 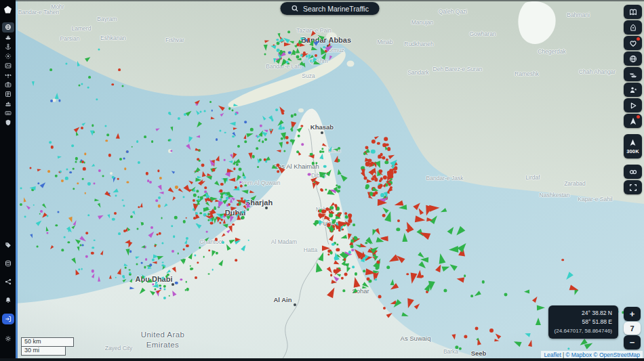 I want to click on toolbar-world-button, so click(x=633, y=58).